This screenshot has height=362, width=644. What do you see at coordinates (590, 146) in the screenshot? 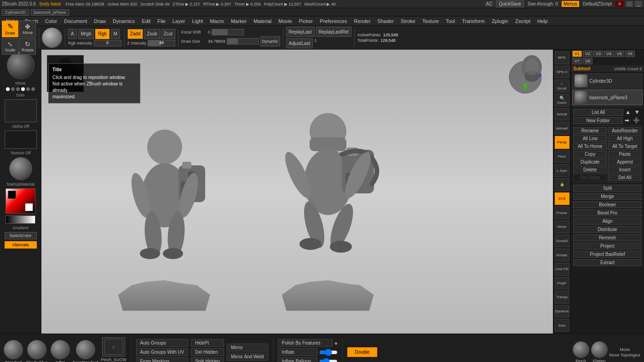
I see `all-to-home-btn: All To Home` at bounding box center [590, 146].